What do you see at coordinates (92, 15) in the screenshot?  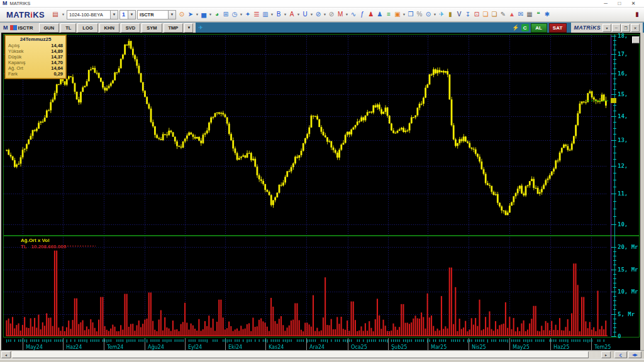 I see `workspace-select: 1024-100-BEYA▼` at bounding box center [92, 15].